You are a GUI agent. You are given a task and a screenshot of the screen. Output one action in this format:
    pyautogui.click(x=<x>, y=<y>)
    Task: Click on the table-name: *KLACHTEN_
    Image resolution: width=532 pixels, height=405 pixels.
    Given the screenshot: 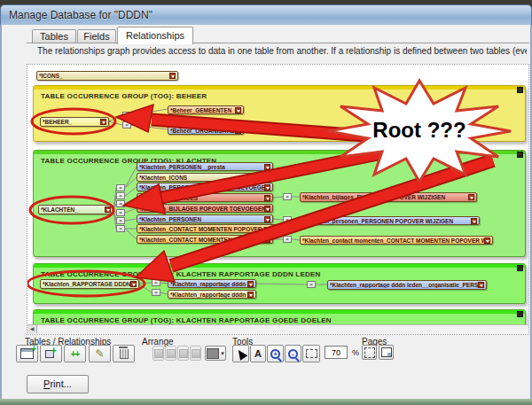 What is the action you would take?
    pyautogui.click(x=59, y=209)
    